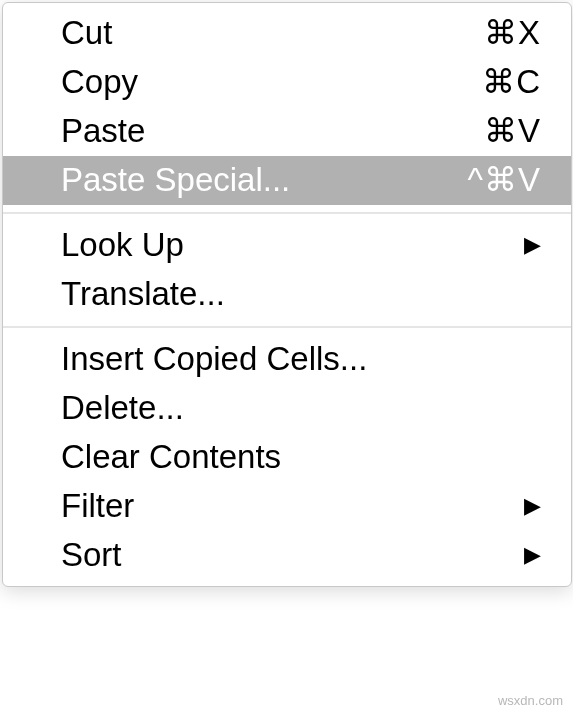 This screenshot has width=573, height=716. I want to click on menu-item-label: Copy, so click(272, 82).